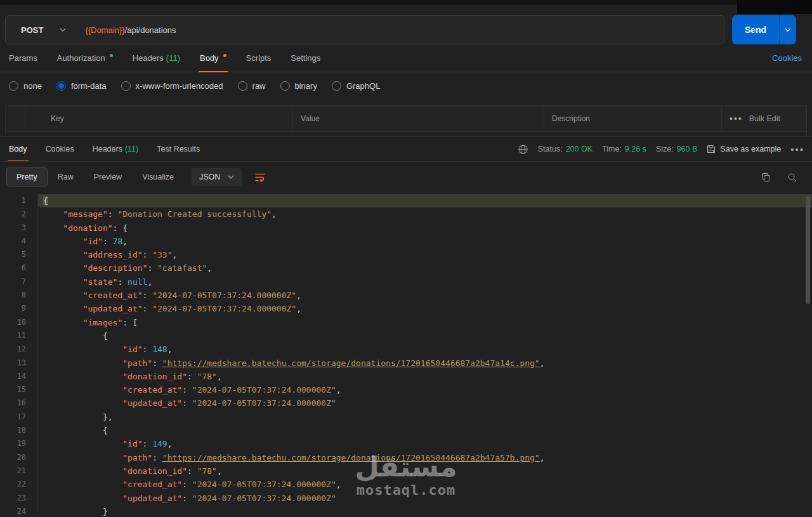 The width and height of the screenshot is (812, 517). I want to click on select-all-column, so click(15, 119).